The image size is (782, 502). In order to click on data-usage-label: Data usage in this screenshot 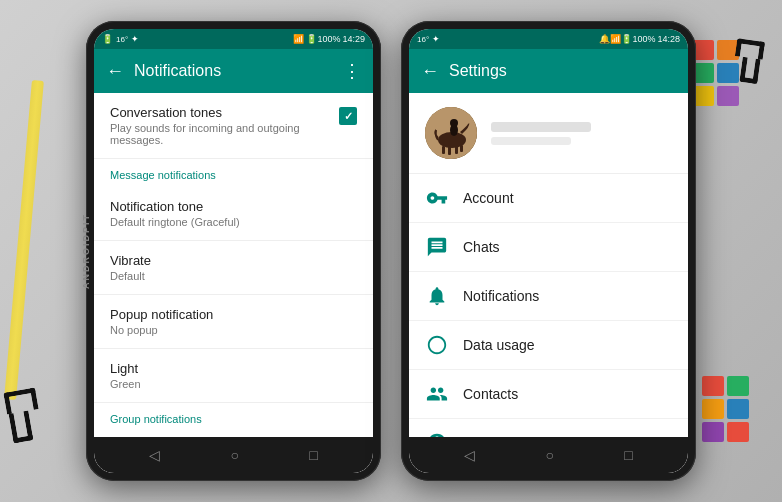, I will do `click(499, 345)`.